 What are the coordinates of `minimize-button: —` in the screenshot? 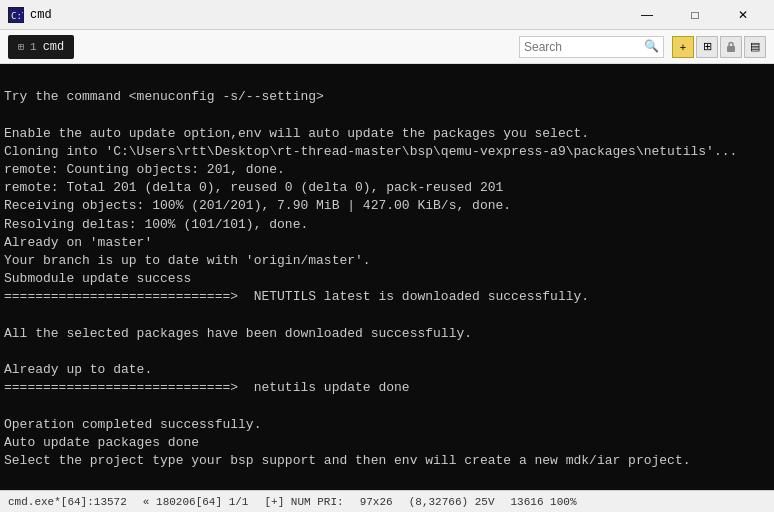 It's located at (647, 15).